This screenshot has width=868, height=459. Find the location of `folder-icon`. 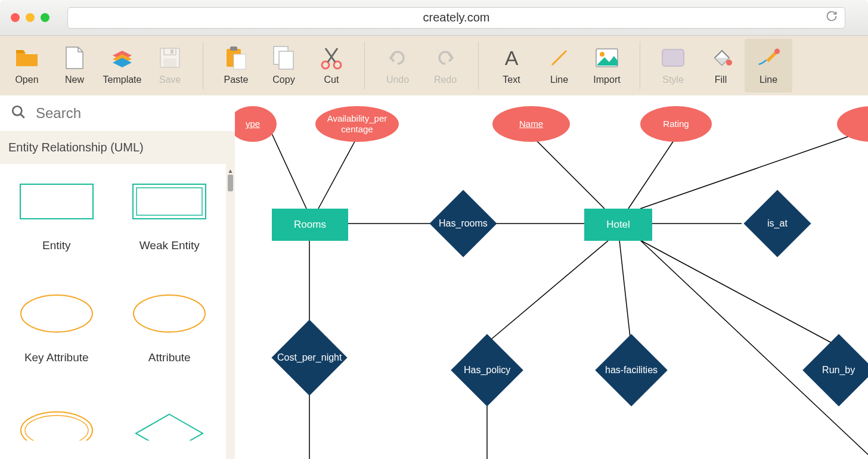

folder-icon is located at coordinates (27, 58).